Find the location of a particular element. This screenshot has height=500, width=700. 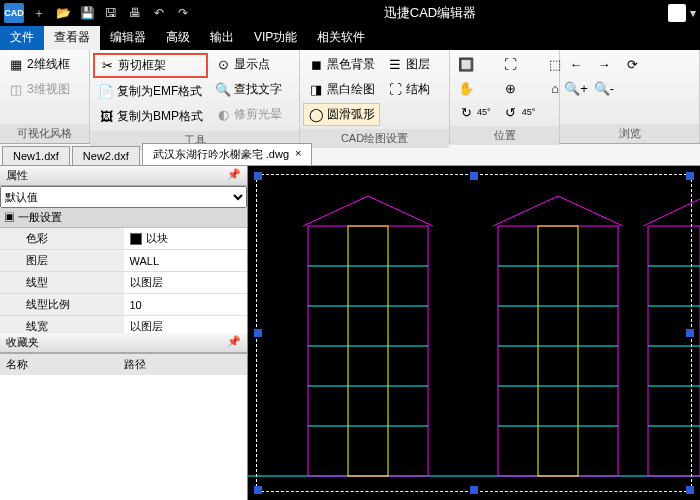

ribbon-group-title: 可视化风格 is located at coordinates (44, 134).